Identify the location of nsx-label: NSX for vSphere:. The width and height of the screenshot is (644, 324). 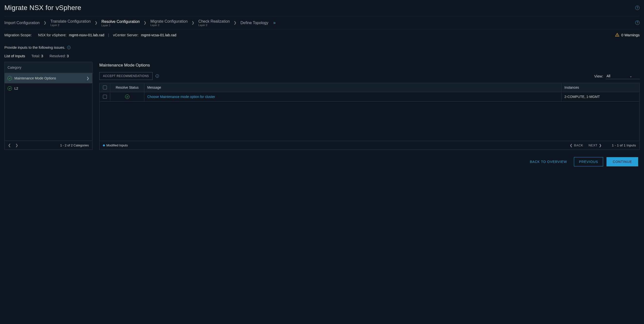
(52, 35).